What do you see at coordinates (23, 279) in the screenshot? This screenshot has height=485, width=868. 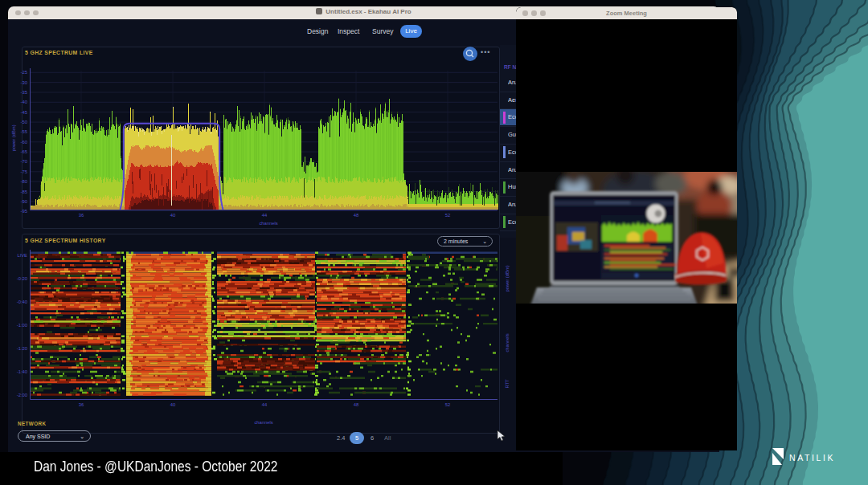 I see `svg-text: -0:20` at bounding box center [23, 279].